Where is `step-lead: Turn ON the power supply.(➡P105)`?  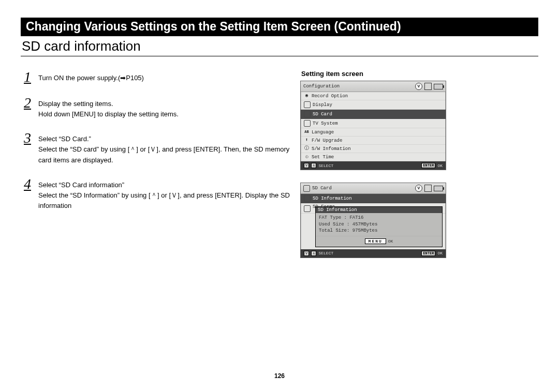
step-lead: Turn ON the power supply.(➡P105) is located at coordinates (91, 78).